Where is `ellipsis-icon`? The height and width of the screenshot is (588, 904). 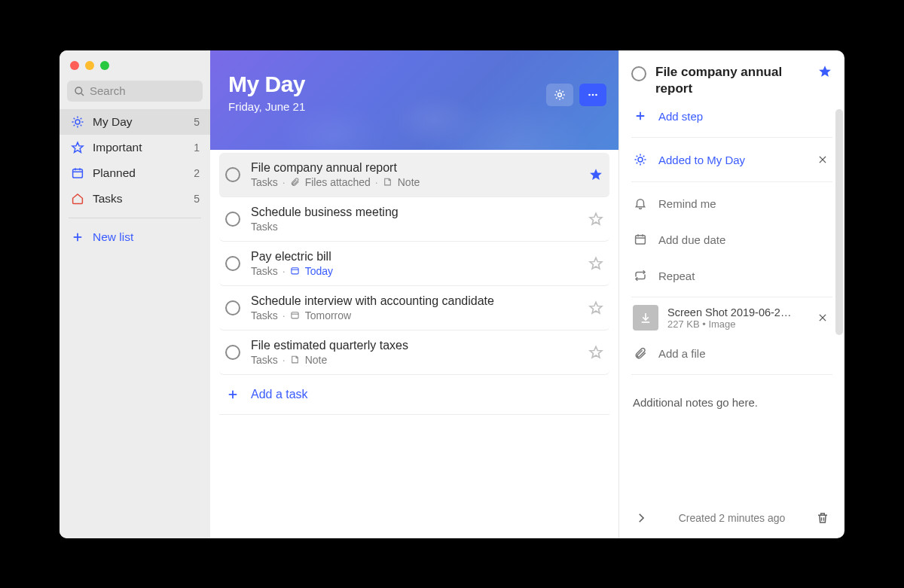
ellipsis-icon is located at coordinates (593, 95).